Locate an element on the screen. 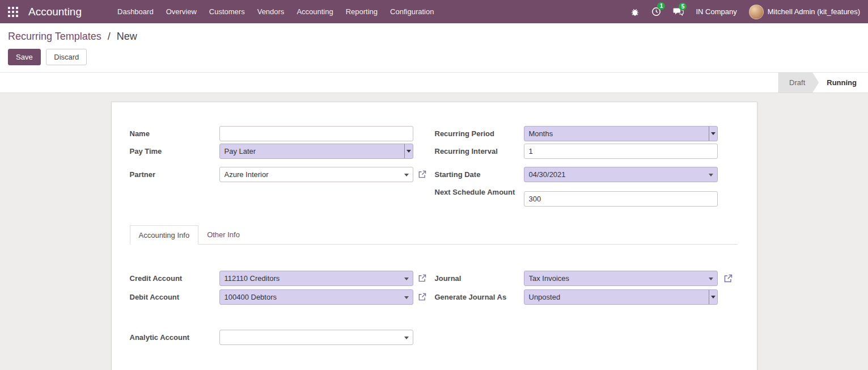 This screenshot has width=868, height=370. next-schedule-amount-label: Next Schedule Amount is located at coordinates (480, 191).